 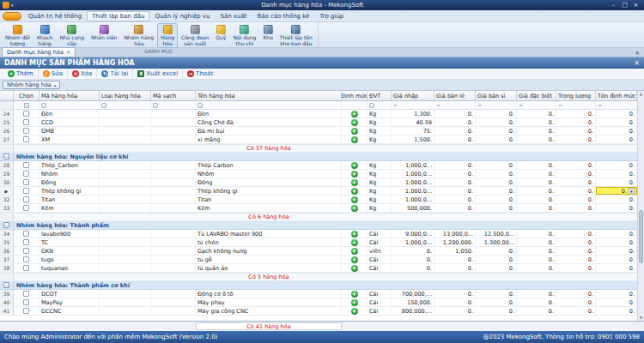 I want to click on filter-cell-buy: =, so click(x=413, y=105).